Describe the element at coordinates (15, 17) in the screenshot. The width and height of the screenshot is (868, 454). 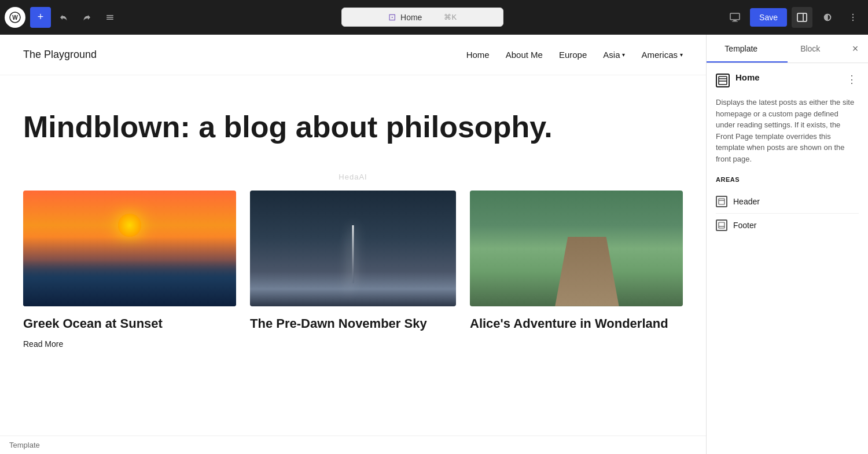
I see `svg-text: W` at that location.